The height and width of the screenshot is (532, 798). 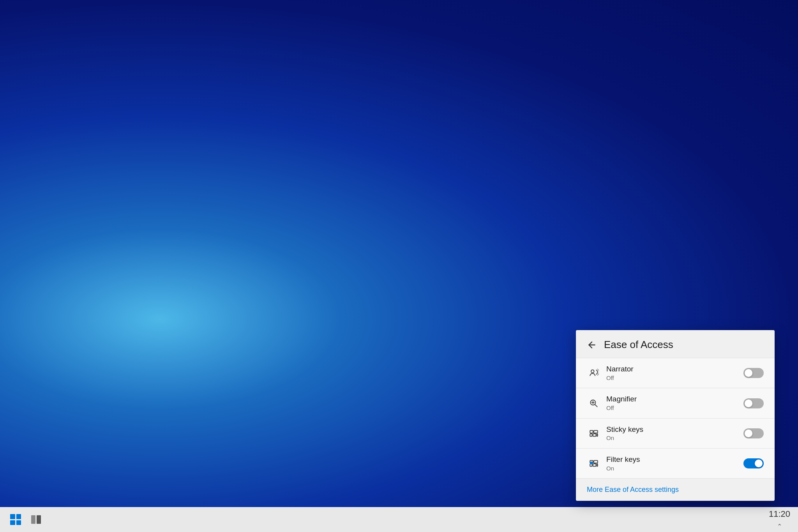 What do you see at coordinates (779, 519) in the screenshot?
I see `taskbar-right: 11:20 ⌃` at bounding box center [779, 519].